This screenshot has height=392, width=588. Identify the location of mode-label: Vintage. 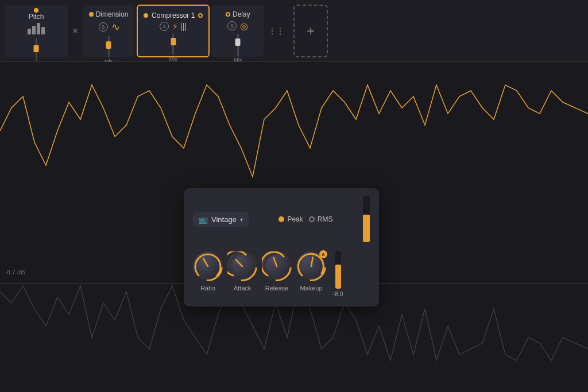
(224, 219).